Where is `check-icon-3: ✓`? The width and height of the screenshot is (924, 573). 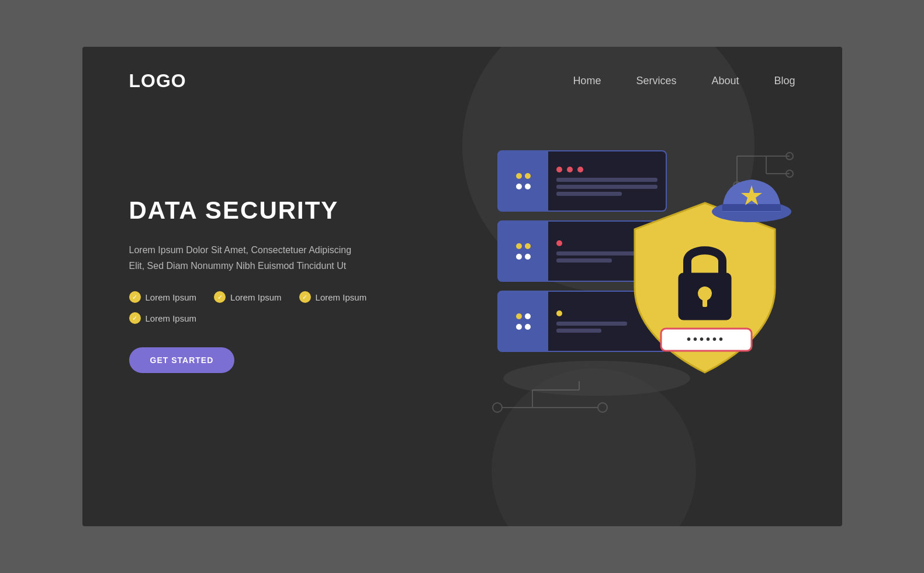 check-icon-3: ✓ is located at coordinates (305, 297).